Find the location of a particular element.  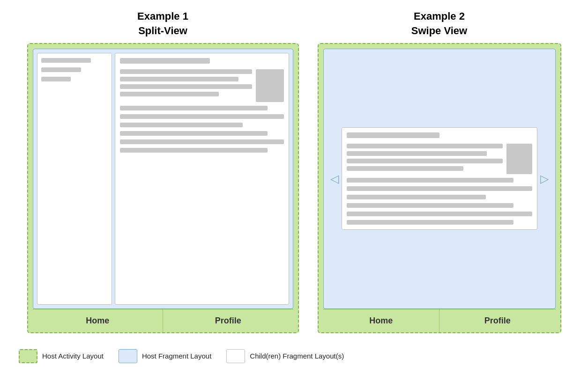

example1-nav-home: Home is located at coordinates (98, 321).